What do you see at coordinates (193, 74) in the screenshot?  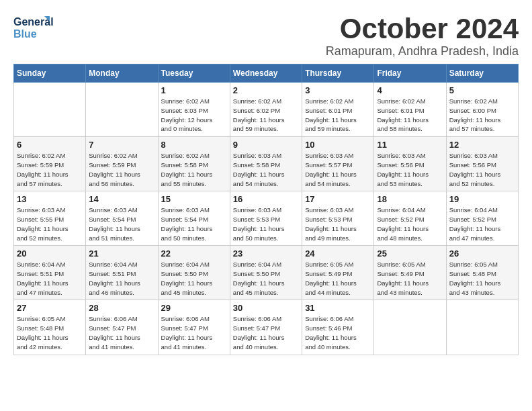 I see `header-tuesday: Tuesday` at bounding box center [193, 74].